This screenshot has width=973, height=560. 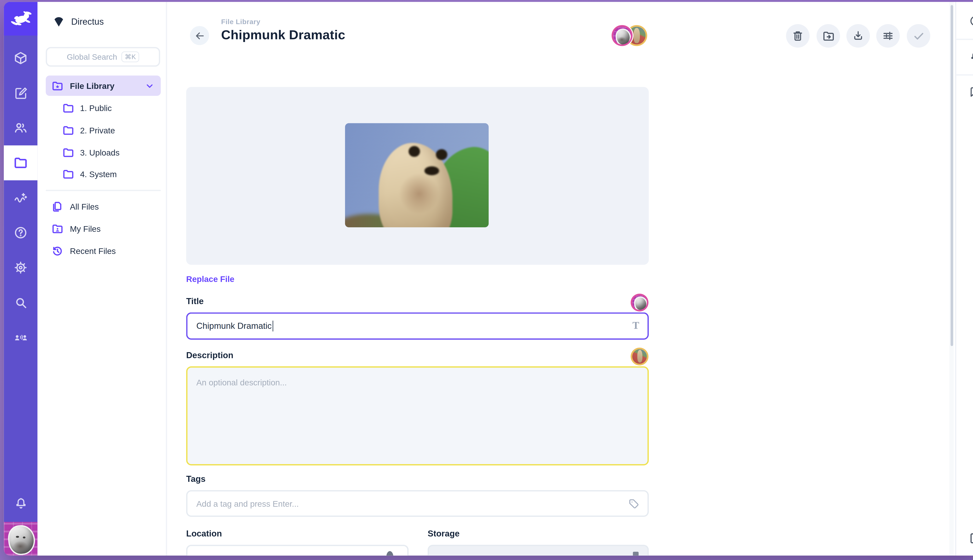 What do you see at coordinates (99, 174) in the screenshot?
I see `nav-folder-label: 4. System` at bounding box center [99, 174].